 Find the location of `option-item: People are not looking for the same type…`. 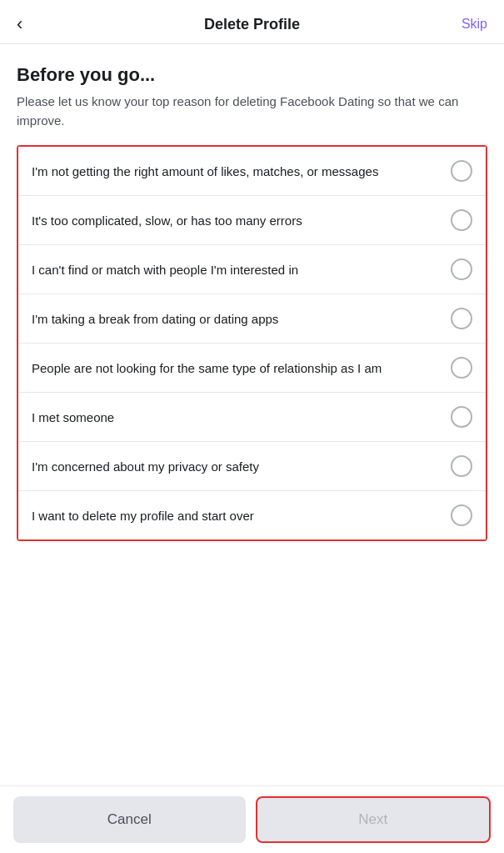

option-item: People are not looking for the same type… is located at coordinates (252, 369).